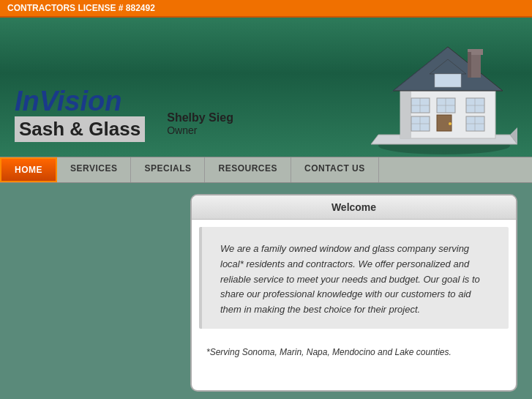 This screenshot has width=532, height=399. I want to click on navbar: HOME SERVICES SPECIALS RESOURCES CONTACT…, so click(266, 170).